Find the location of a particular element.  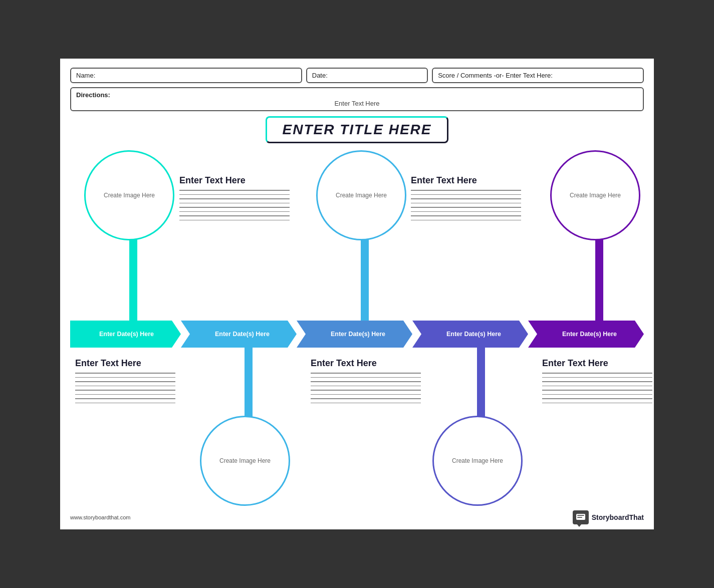

footer-url: www.storyboardthat.com is located at coordinates (100, 517).